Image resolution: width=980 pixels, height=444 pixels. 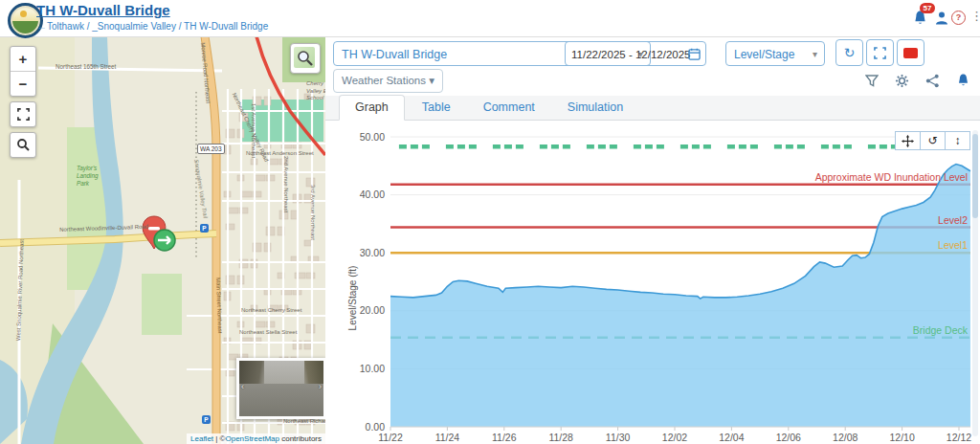 What do you see at coordinates (921, 20) in the screenshot?
I see `notifications-button: 57` at bounding box center [921, 20].